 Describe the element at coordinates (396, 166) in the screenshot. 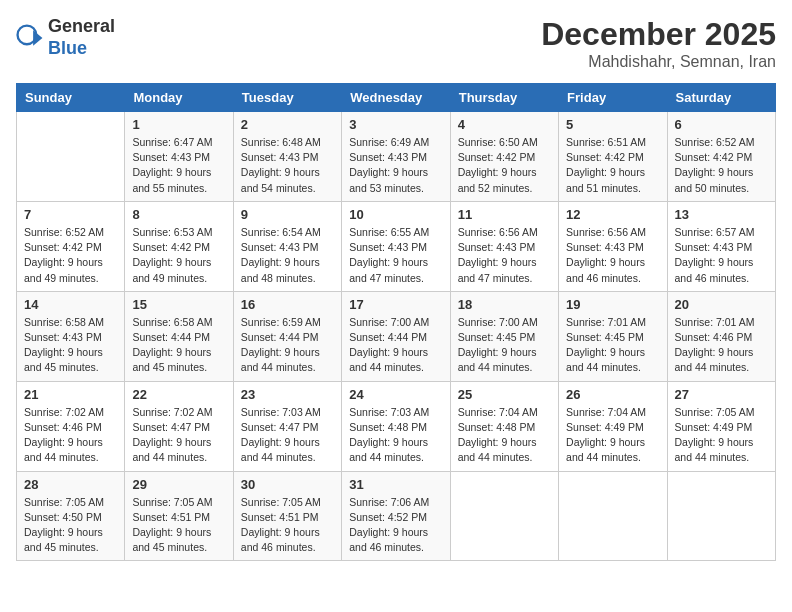

I see `day-info: Sunrise: 6:49 AMSunset: 4:43 PMDaylight:…` at that location.